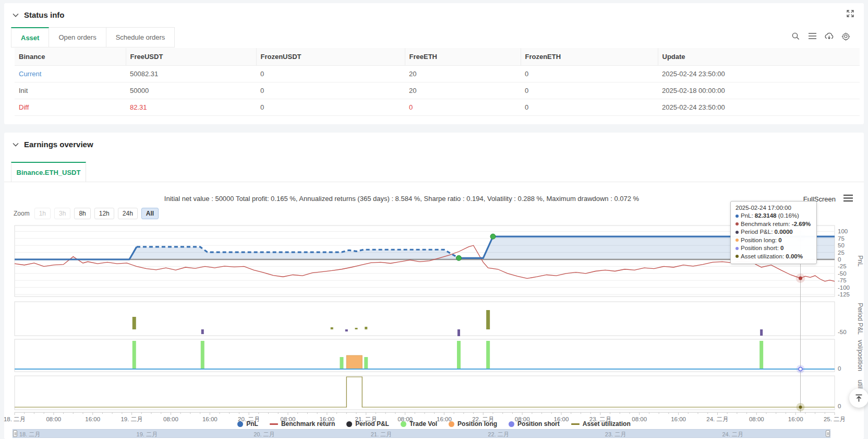 This screenshot has width=868, height=439. What do you see at coordinates (77, 38) in the screenshot?
I see `tab-open-orders: Open orders` at bounding box center [77, 38].